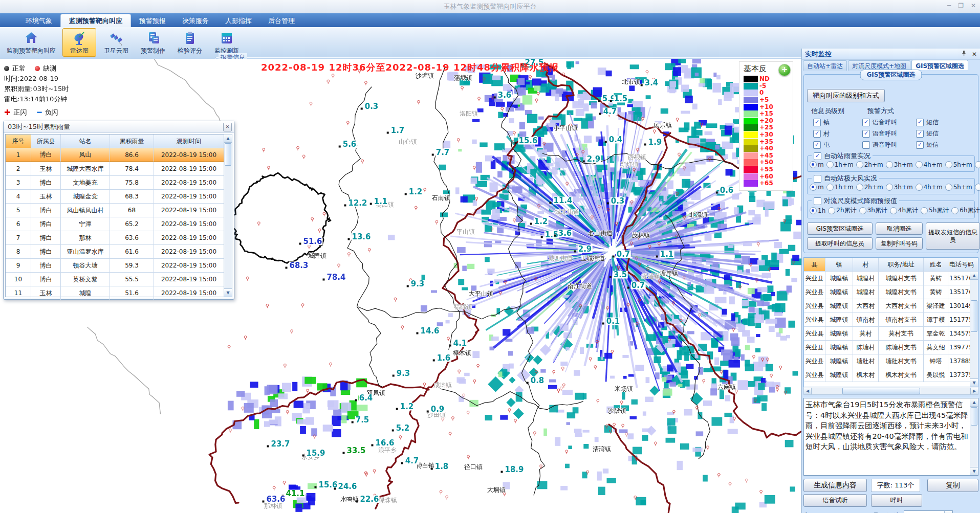 The height and width of the screenshot is (513, 980). I want to click on call-button: 呼叫, so click(897, 500).